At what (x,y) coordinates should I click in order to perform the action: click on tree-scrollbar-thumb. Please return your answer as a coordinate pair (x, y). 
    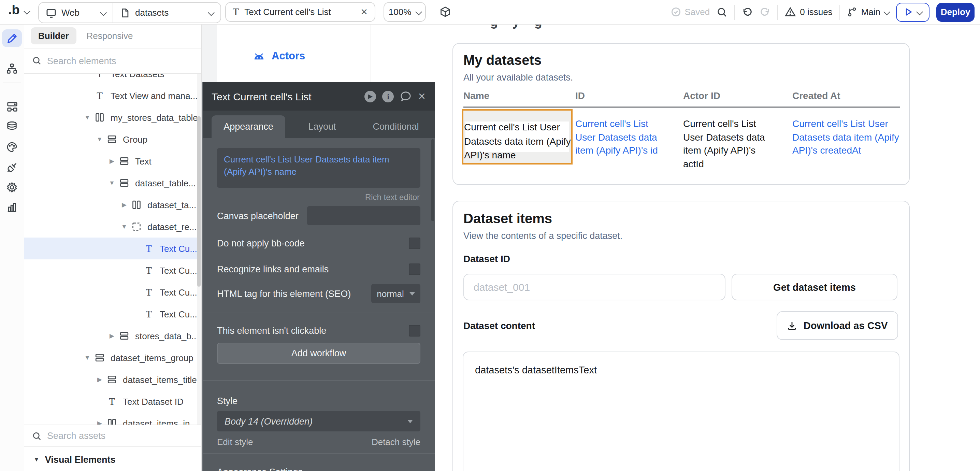
    Looking at the image, I should click on (199, 202).